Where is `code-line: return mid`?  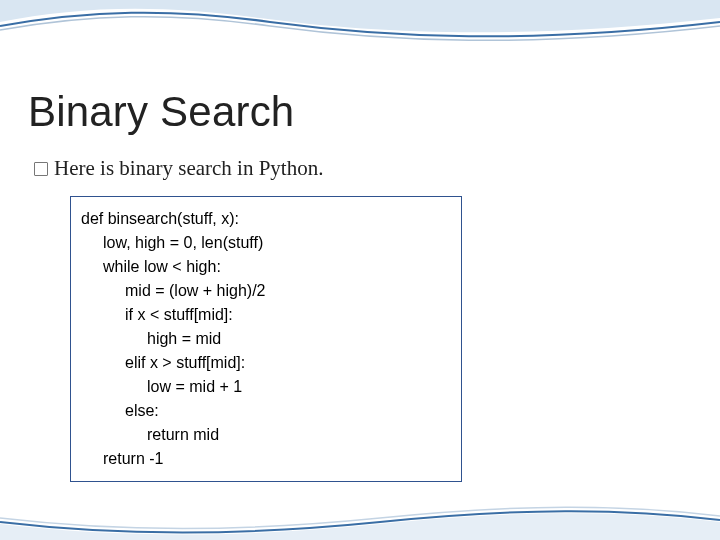
code-line: return mid is located at coordinates (266, 435).